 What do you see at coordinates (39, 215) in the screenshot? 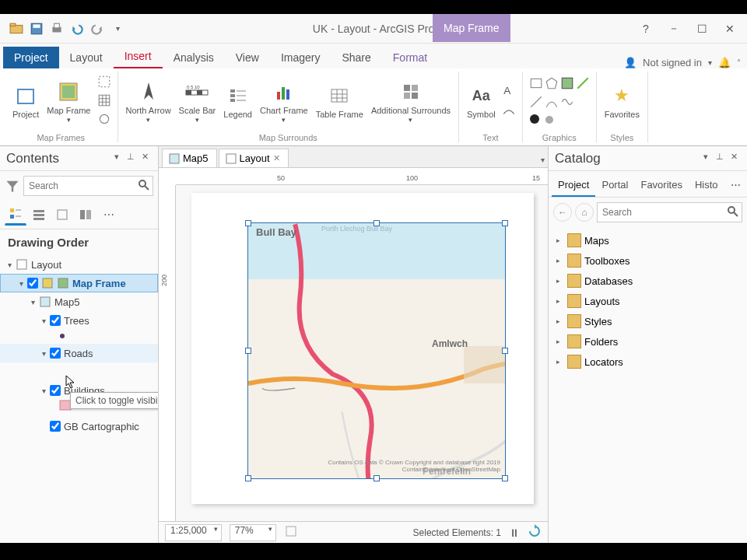
I see `list-by-source-tab` at bounding box center [39, 215].